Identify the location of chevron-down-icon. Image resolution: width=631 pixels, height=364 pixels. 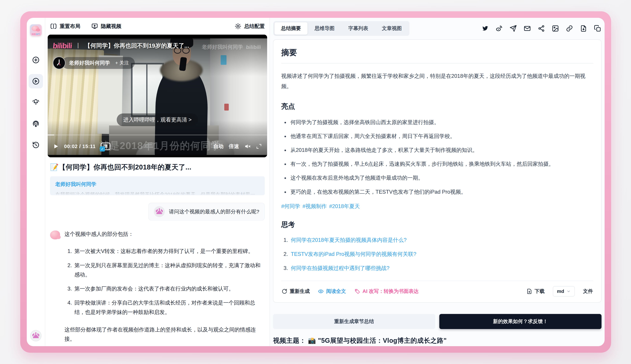
(569, 292).